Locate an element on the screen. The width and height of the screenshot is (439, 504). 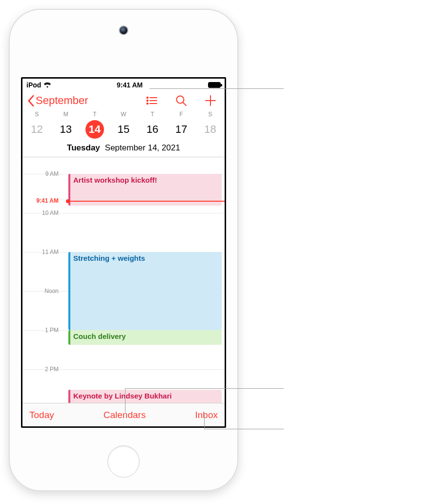
week-day: 16 is located at coordinates (152, 129).